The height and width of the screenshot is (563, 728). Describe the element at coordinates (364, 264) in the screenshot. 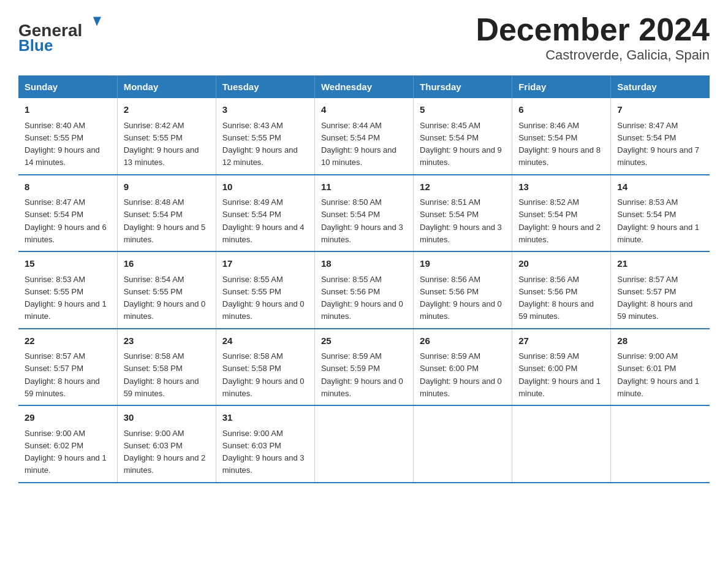

I see `day-number: 18` at that location.